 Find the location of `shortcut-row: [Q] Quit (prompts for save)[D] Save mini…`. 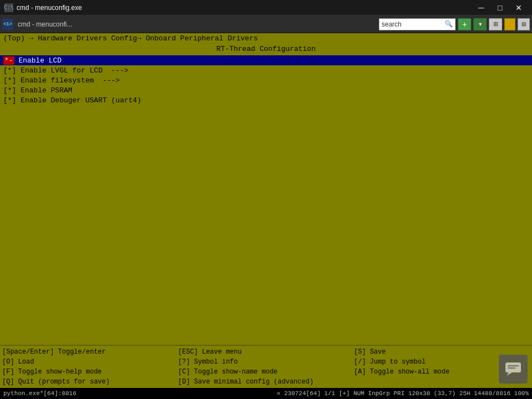

shortcut-row: [Q] Quit (prompts for save)[D] Save mini… is located at coordinates (266, 382).